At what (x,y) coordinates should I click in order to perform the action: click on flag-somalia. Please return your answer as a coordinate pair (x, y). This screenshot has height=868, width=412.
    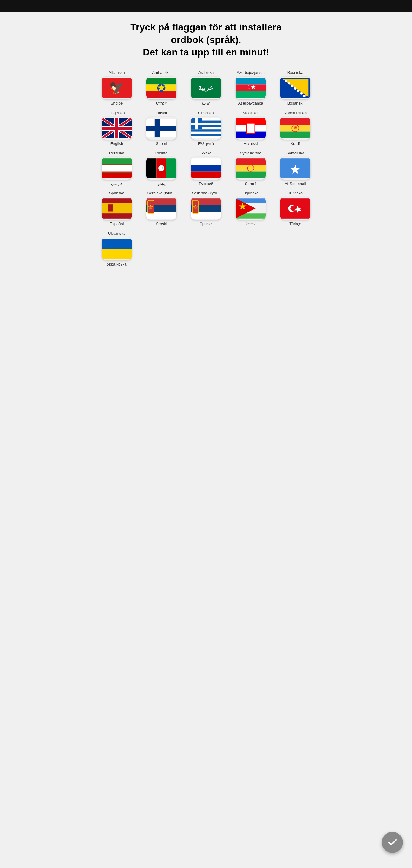
    Looking at the image, I should click on (295, 168).